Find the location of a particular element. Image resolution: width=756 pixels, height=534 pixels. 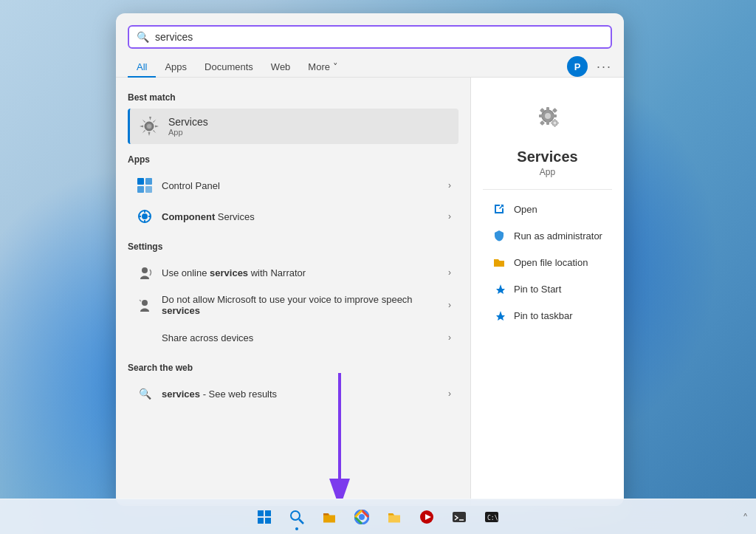

web-search-arrow: › is located at coordinates (450, 394).